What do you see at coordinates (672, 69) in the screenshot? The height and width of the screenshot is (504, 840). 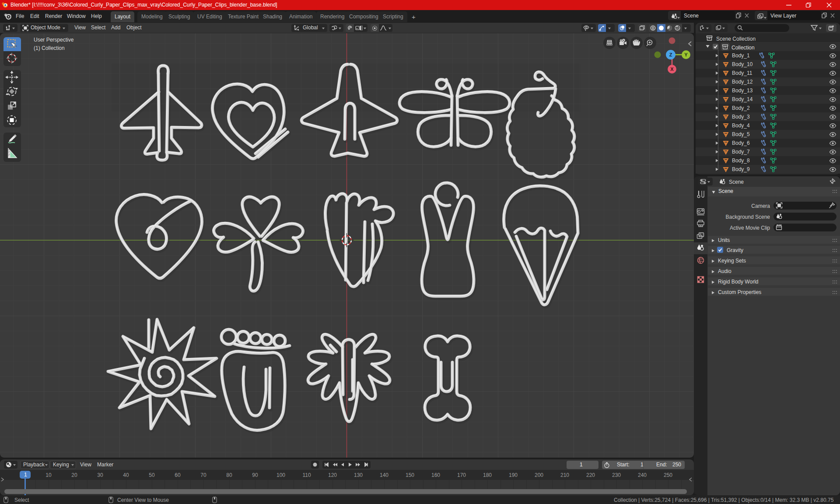 I see `svg-text: X` at bounding box center [672, 69].